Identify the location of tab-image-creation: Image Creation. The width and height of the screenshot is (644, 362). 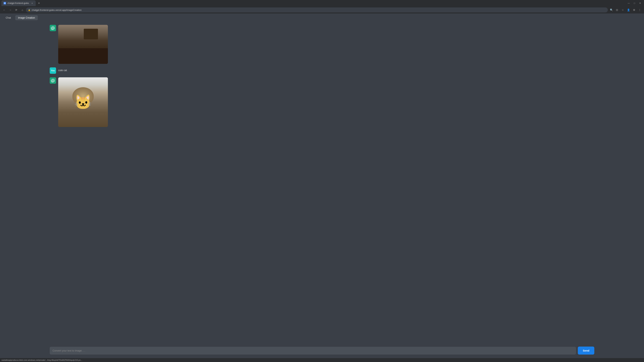
(26, 18).